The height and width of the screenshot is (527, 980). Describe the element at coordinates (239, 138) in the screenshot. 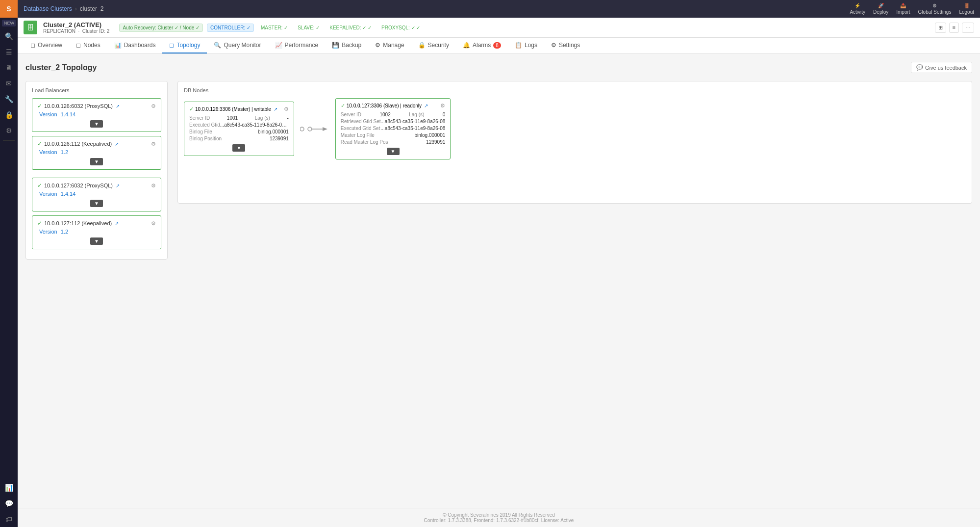

I see `db-master-binlog-pos-row: Binlog Position 1239091` at that location.